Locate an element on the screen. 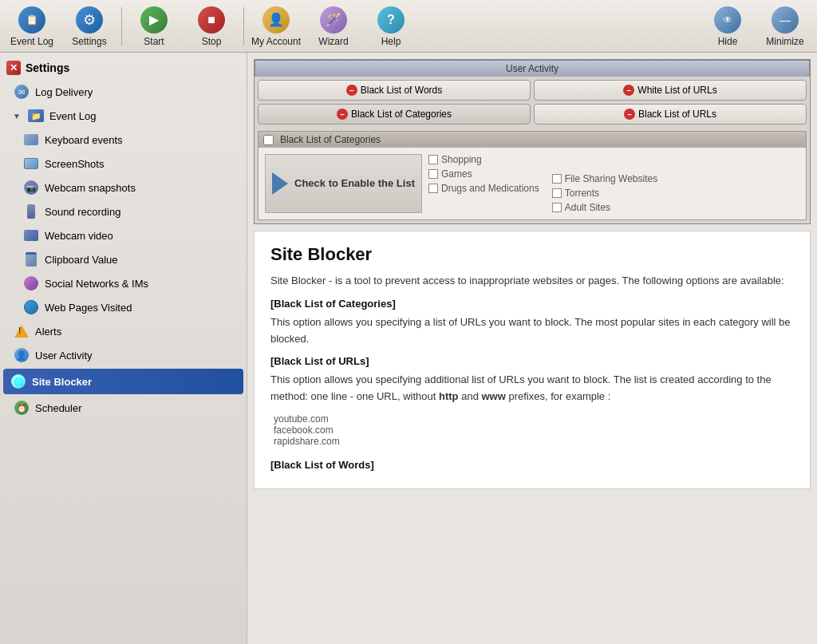  scheduler-icon: ⏰ is located at coordinates (22, 408).